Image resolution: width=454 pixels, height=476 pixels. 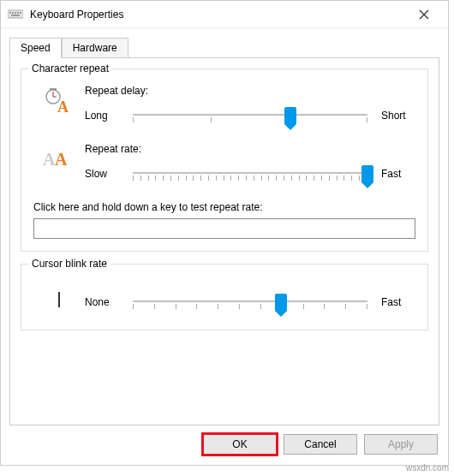 What do you see at coordinates (59, 156) in the screenshot?
I see `repeat-rate-icon: A A` at bounding box center [59, 156].